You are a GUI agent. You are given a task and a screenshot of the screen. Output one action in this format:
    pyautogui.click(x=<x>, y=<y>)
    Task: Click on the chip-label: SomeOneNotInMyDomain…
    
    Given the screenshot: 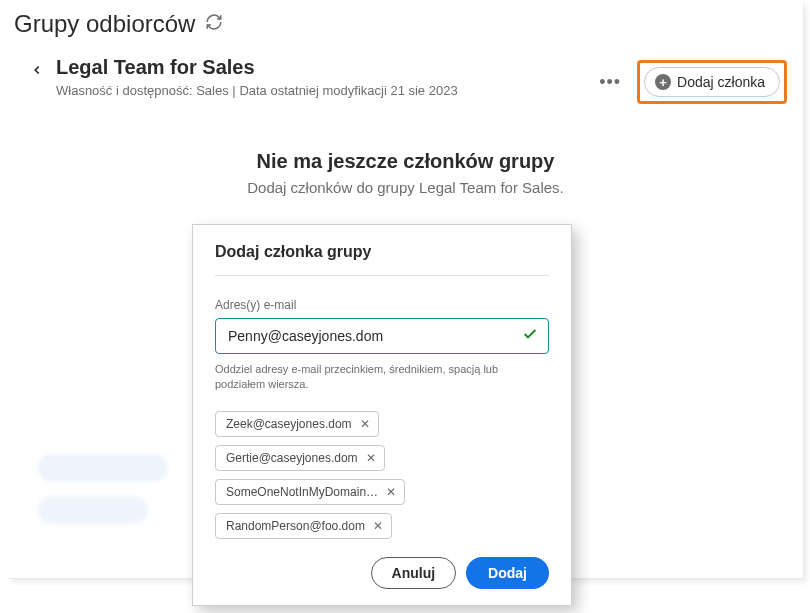 What is the action you would take?
    pyautogui.click(x=302, y=492)
    